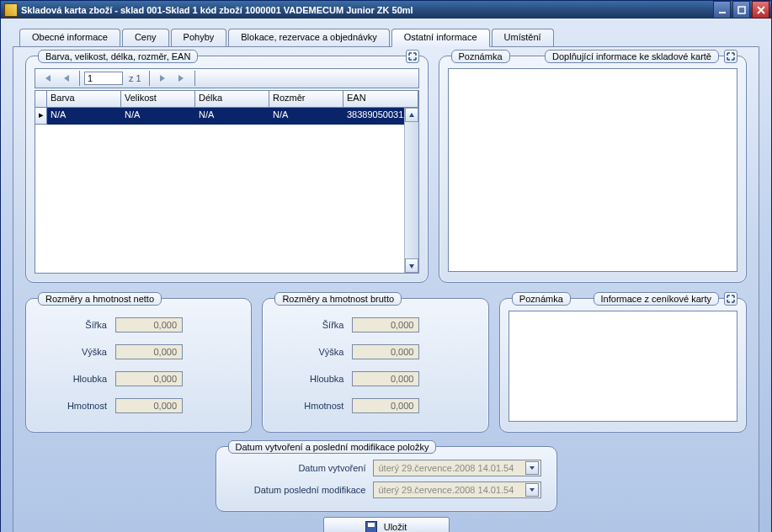 This screenshot has width=772, height=532. What do you see at coordinates (386, 10) in the screenshot?
I see `titlebar: Skladová karta zboží - sklad 001-Sklad 1…` at bounding box center [386, 10].